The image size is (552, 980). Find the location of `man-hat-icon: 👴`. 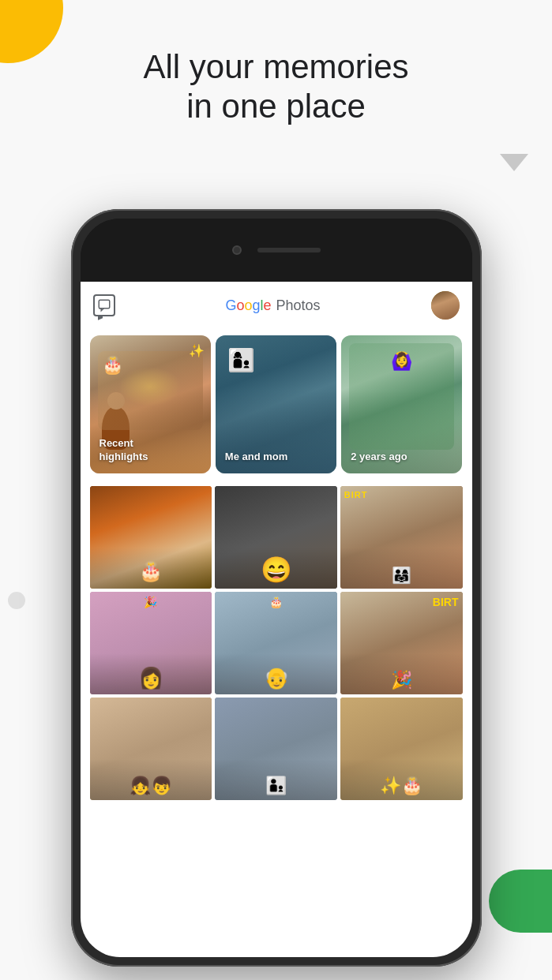

man-hat-icon: 👴 is located at coordinates (276, 679).